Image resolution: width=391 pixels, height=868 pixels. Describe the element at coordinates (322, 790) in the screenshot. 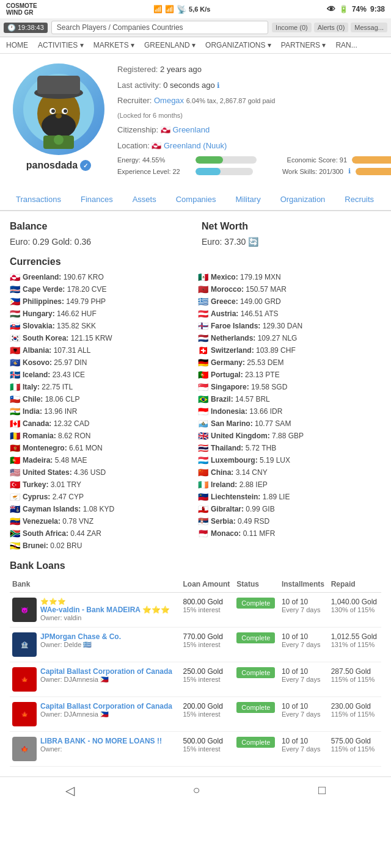

I see `square-button: □` at that location.